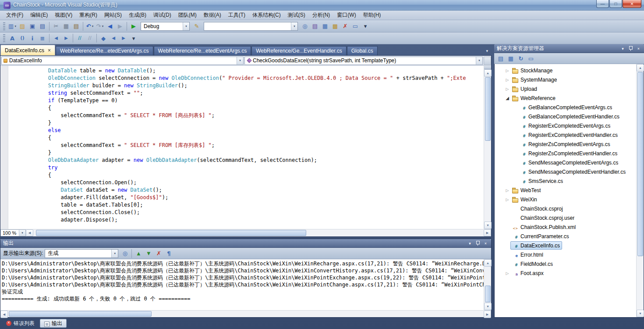  I want to click on word-wrap-icon: ¶, so click(169, 254).